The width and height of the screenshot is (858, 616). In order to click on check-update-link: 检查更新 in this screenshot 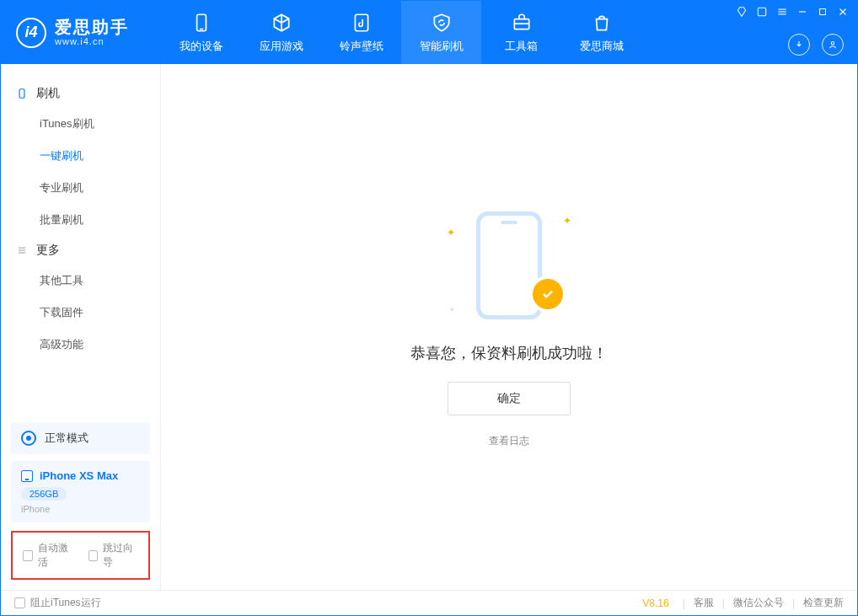, I will do `click(823, 603)`.